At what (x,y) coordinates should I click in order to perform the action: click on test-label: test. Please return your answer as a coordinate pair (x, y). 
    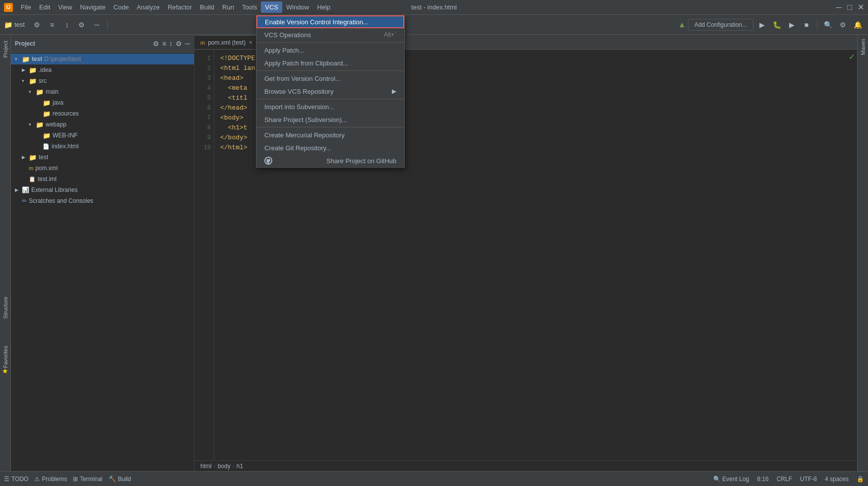
    Looking at the image, I should click on (44, 157).